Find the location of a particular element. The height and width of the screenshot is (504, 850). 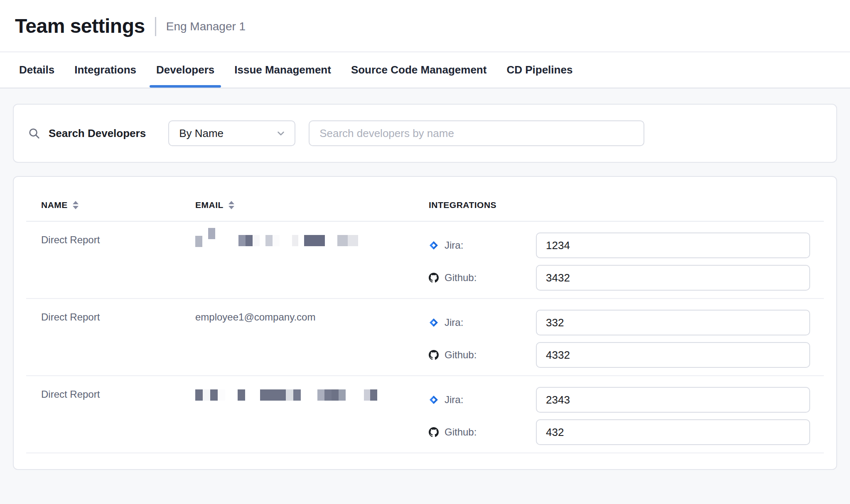

column-header-integrations: INTEGRATIONS is located at coordinates (626, 205).